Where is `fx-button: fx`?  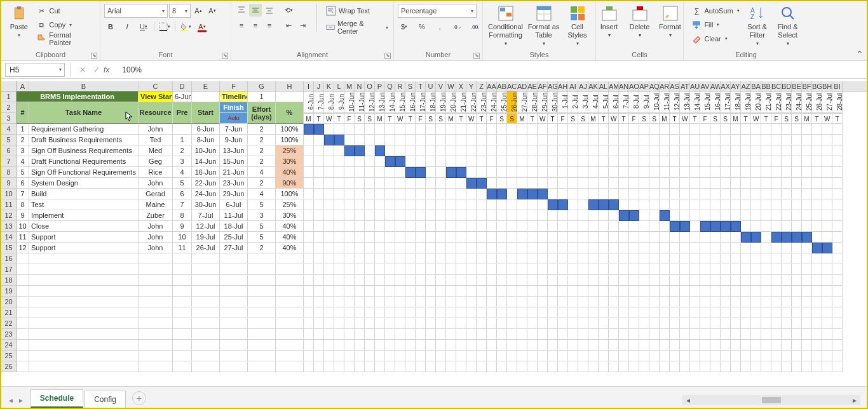 fx-button: fx is located at coordinates (107, 70).